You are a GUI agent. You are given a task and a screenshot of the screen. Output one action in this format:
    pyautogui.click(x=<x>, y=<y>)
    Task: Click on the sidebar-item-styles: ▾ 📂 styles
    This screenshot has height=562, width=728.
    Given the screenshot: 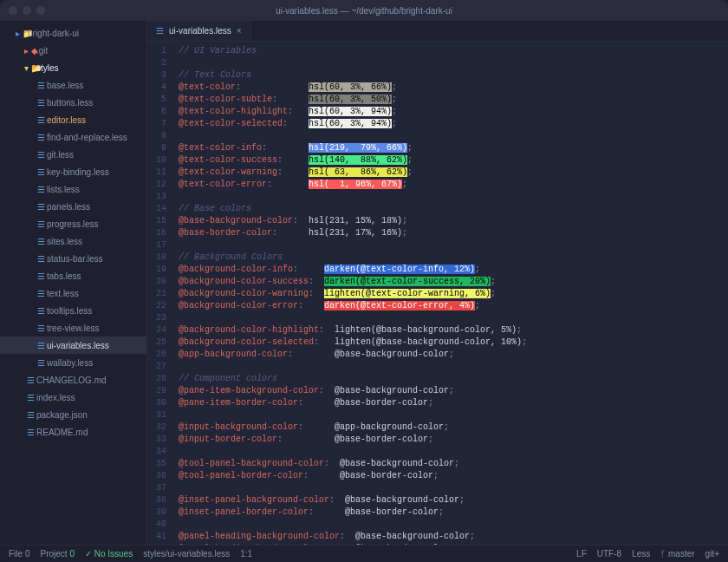 What is the action you would take?
    pyautogui.click(x=73, y=68)
    